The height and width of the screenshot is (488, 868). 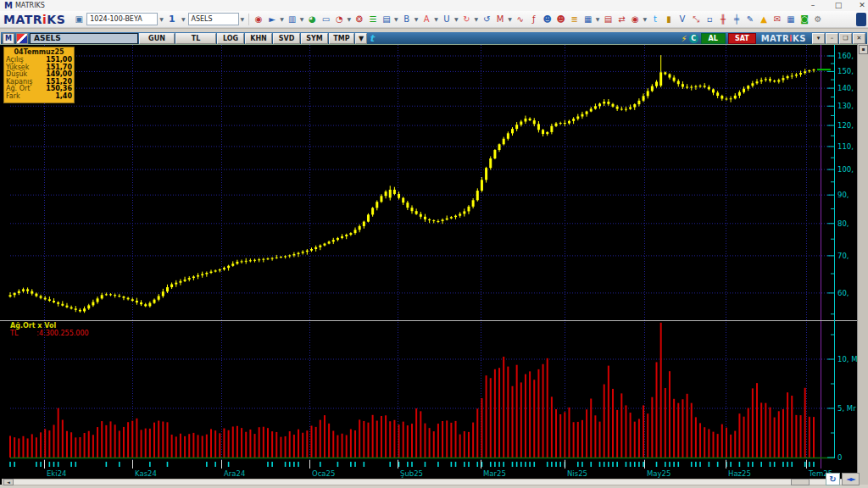 I want to click on candle-down-icon: ╪, so click(x=737, y=19).